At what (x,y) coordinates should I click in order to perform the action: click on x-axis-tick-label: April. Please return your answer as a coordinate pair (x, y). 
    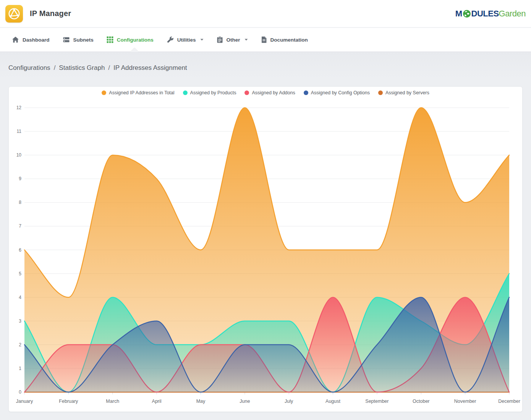
    Looking at the image, I should click on (157, 401).